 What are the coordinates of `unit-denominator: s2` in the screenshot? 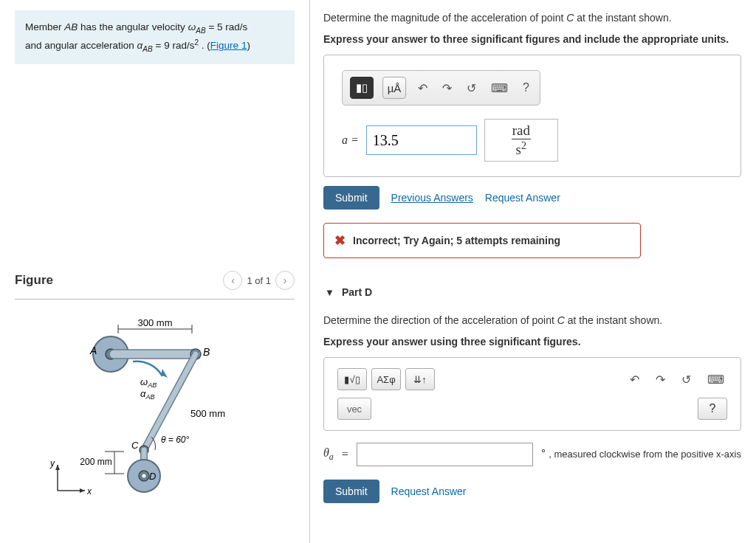 It's located at (521, 148).